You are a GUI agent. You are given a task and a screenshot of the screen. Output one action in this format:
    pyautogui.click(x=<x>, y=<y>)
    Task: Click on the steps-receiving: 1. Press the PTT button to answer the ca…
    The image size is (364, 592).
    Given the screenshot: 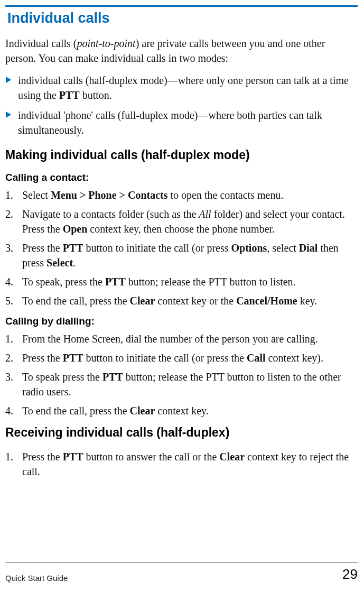 What is the action you would take?
    pyautogui.click(x=182, y=464)
    